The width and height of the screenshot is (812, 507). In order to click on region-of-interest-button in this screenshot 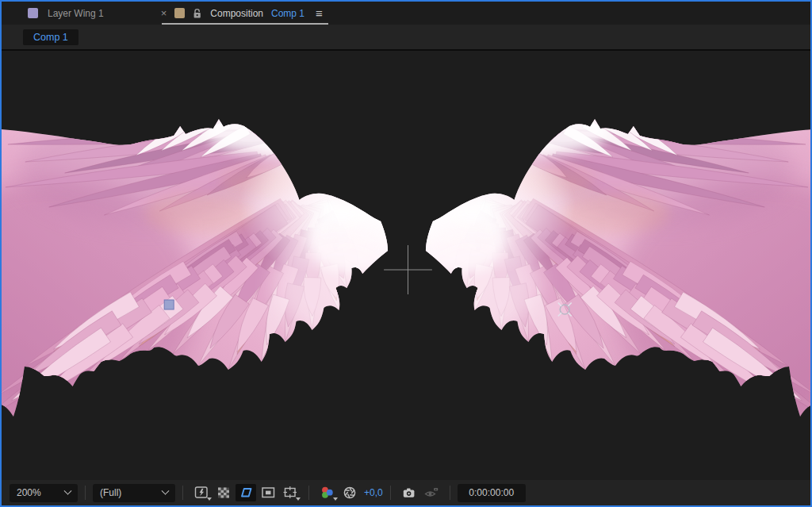, I will do `click(268, 493)`.